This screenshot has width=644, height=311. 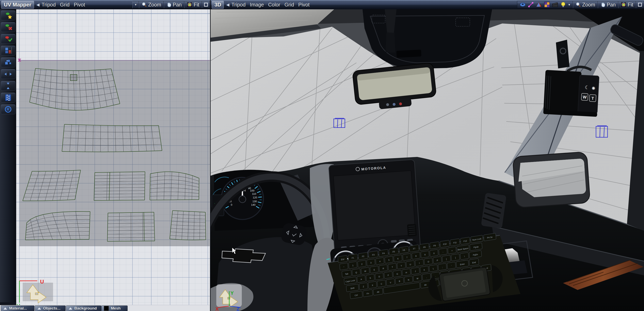 What do you see at coordinates (370, 278) in the screenshot?
I see `svg-text: S` at bounding box center [370, 278].